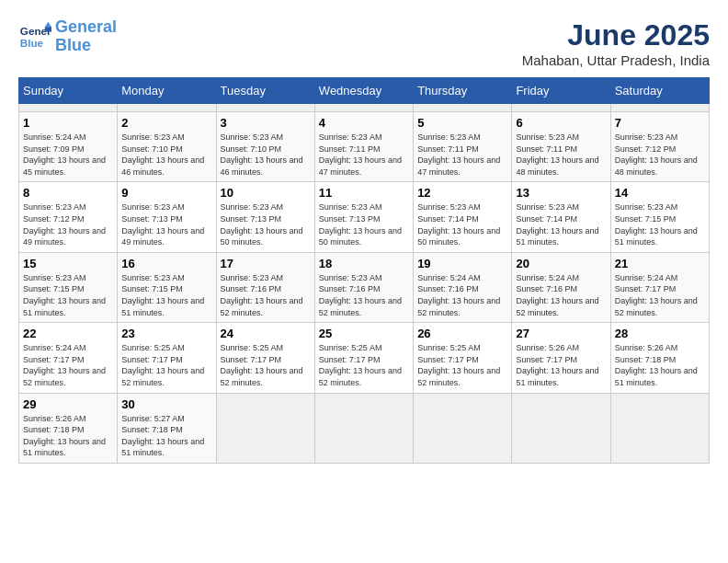 The image size is (728, 563). I want to click on calendar-cell-1-2: 3 Sunrise: 5:23 AM Sunset: 7:10 PM Dayli…, so click(265, 147).